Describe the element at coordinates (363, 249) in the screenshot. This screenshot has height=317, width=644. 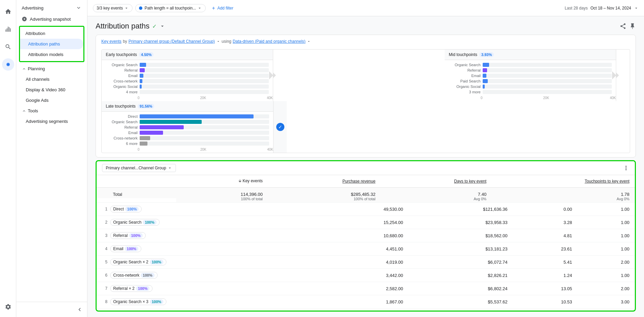
I see `row-key-events: 4,451.00` at that location.